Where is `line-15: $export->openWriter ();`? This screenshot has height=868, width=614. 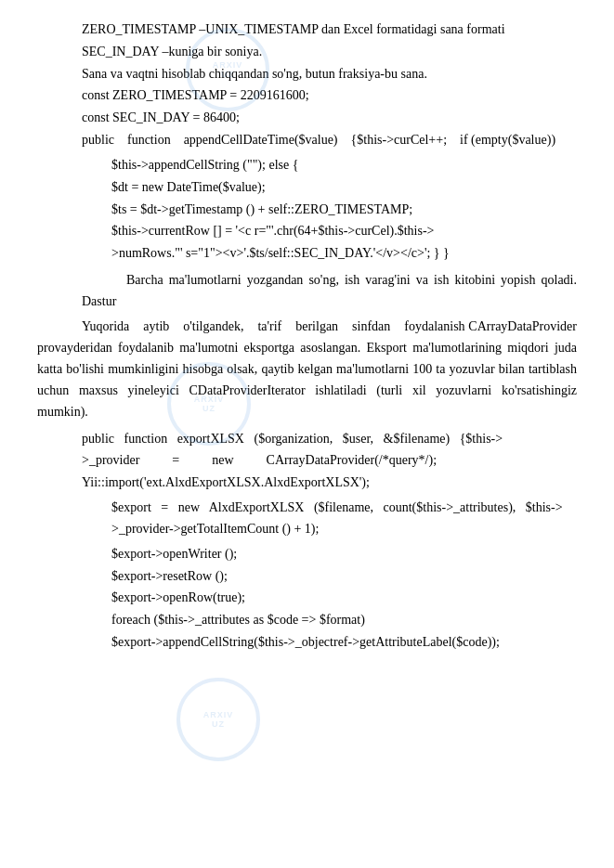
line-15: $export->openWriter (); is located at coordinates (307, 554).